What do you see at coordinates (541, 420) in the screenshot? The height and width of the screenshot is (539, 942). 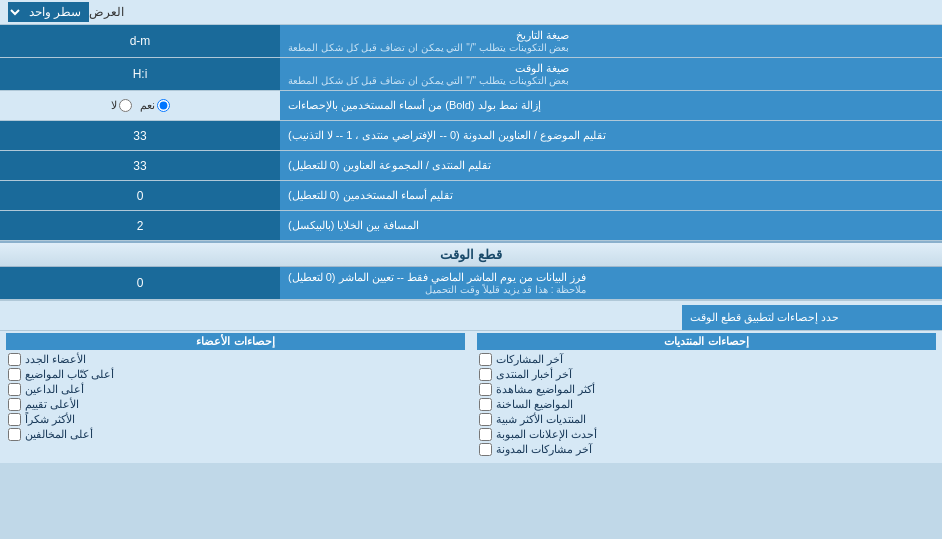 I see `cb-forum-most-similar-label: المنتديات الأكثر شبية` at bounding box center [541, 420].